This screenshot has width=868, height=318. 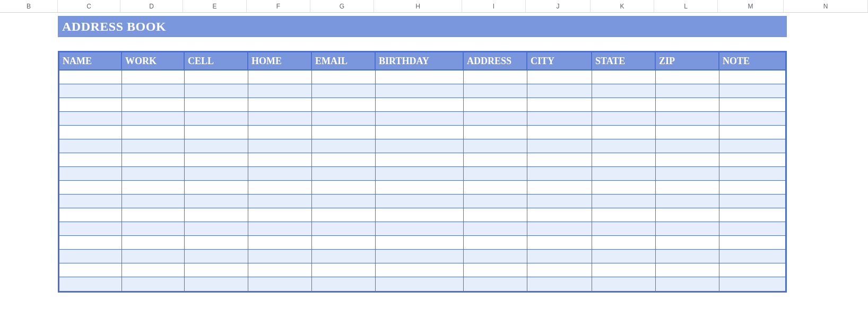 What do you see at coordinates (496, 61) in the screenshot?
I see `table-header-address: ADDRESS` at bounding box center [496, 61].